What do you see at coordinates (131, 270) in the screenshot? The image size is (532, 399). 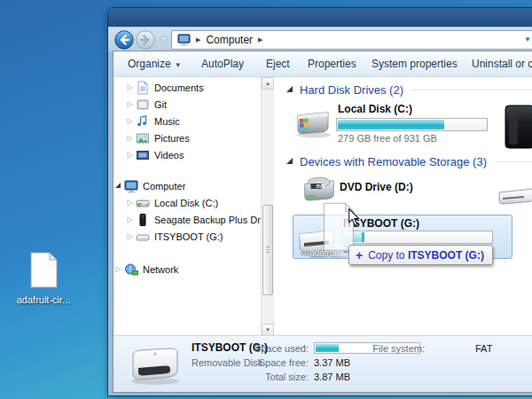 I see `network-icon` at bounding box center [131, 270].